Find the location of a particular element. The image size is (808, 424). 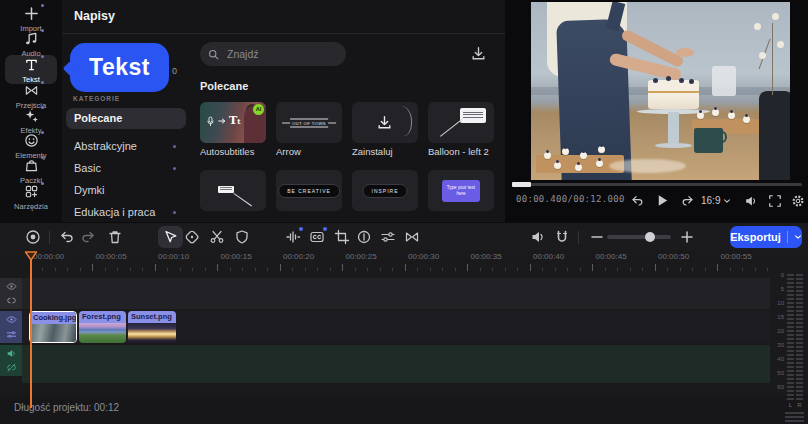

template-card-inspire: INSPIRE is located at coordinates (385, 190).